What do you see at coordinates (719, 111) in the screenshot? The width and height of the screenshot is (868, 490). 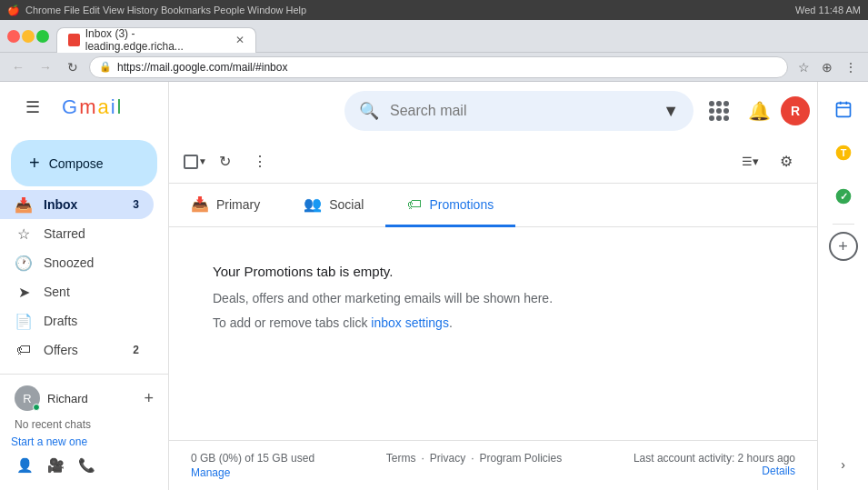 I see `apps-button` at bounding box center [719, 111].